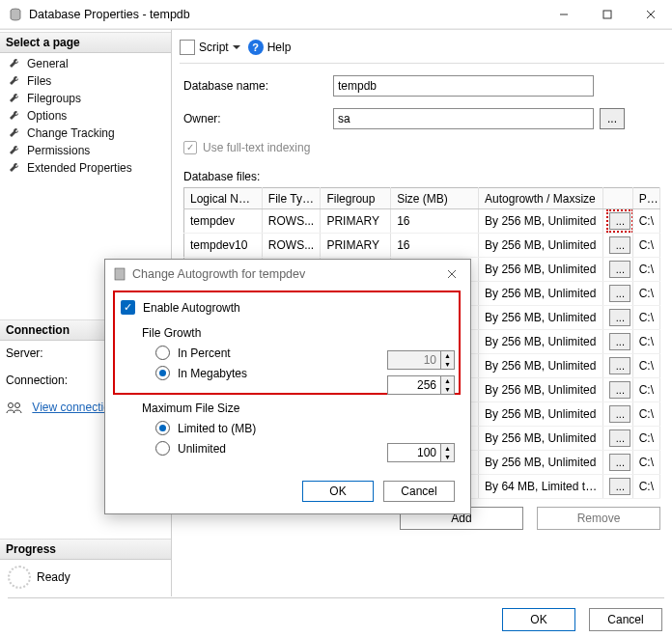 This screenshot has width=672, height=637. What do you see at coordinates (463, 119) in the screenshot?
I see `owner-field` at bounding box center [463, 119].